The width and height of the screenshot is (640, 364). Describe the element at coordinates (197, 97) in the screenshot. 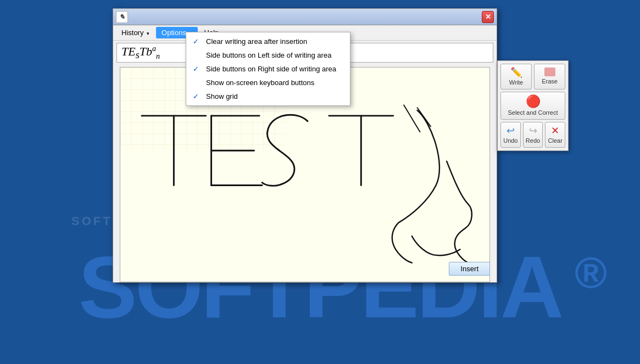

I see `check-4: ✓` at that location.